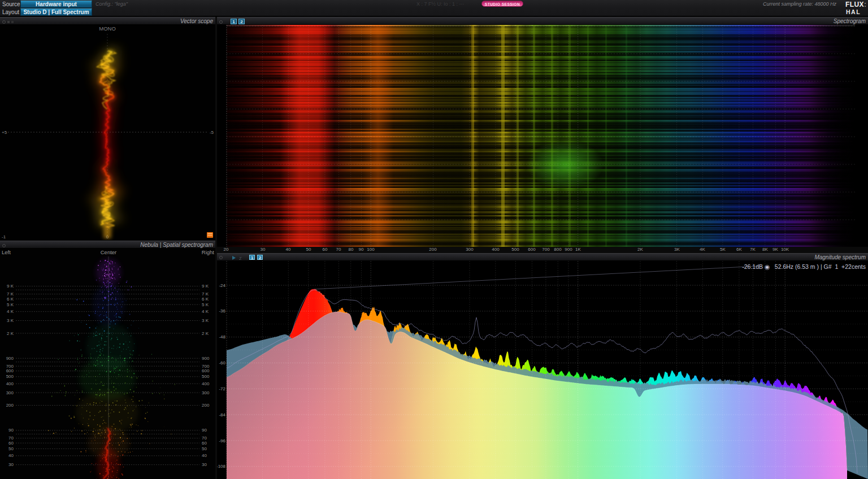 The height and width of the screenshot is (479, 868). What do you see at coordinates (804, 267) in the screenshot?
I see `svg-text:-26.1dB ◉ 52.6Hz (6.53 m ) |: -26.1dB ◉ 52.6Hz (6.53 m ) | G# 1 +22cen…` at bounding box center [804, 267].